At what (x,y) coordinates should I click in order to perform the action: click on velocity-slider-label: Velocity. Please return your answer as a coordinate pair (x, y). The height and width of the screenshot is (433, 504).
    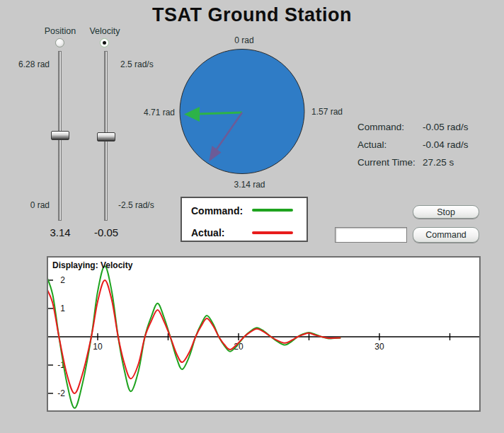
    Looking at the image, I should click on (105, 31).